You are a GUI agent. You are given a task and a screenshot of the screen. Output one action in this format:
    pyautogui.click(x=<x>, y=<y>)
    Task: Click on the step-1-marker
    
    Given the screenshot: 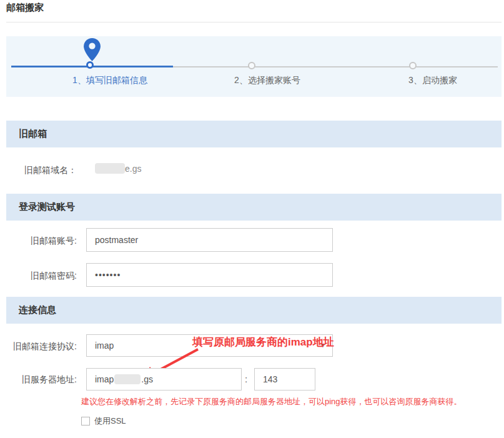 What is the action you would take?
    pyautogui.click(x=90, y=65)
    